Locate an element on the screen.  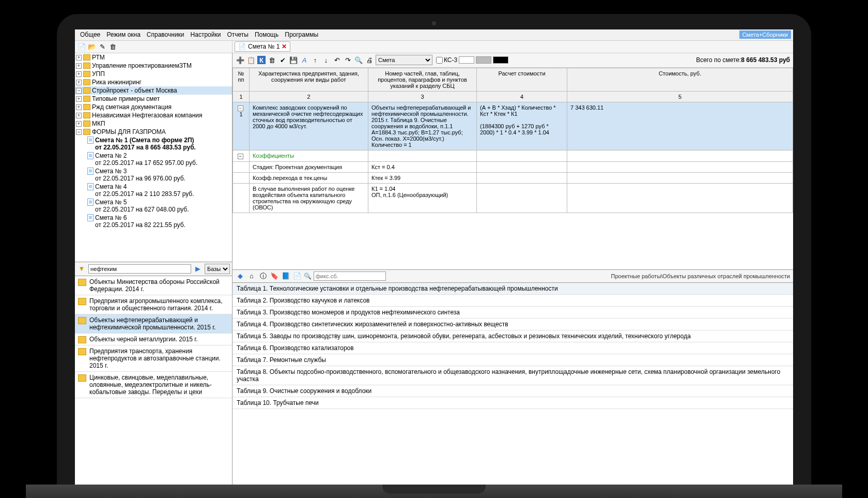
reference-list: Объекты Министерства обороны Российской … is located at coordinates (153, 381).